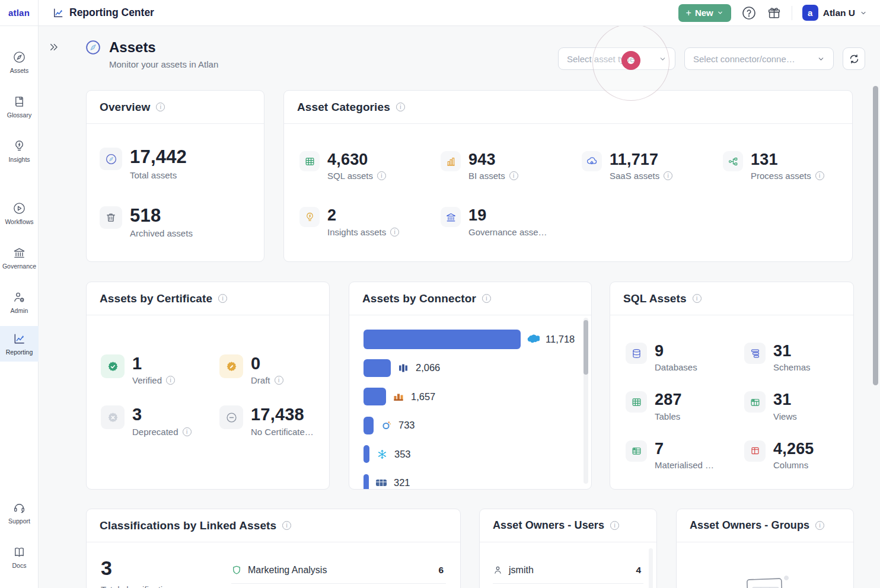 This screenshot has height=588, width=880. Describe the element at coordinates (755, 451) in the screenshot. I see `column-icon` at that location.